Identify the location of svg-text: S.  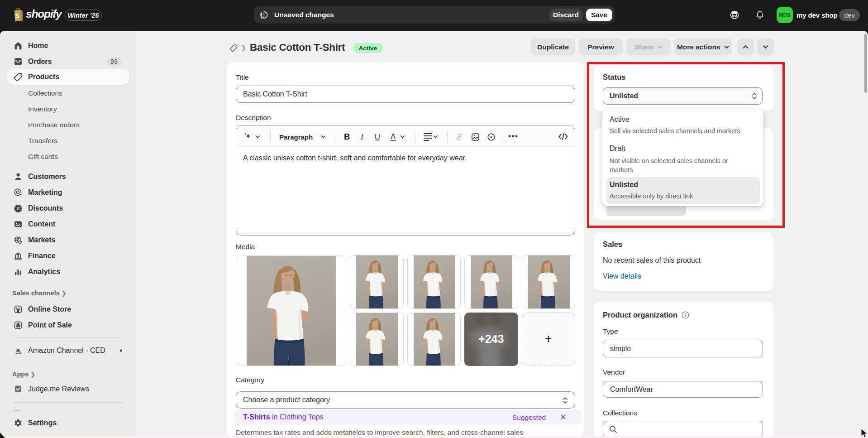
(17, 16).